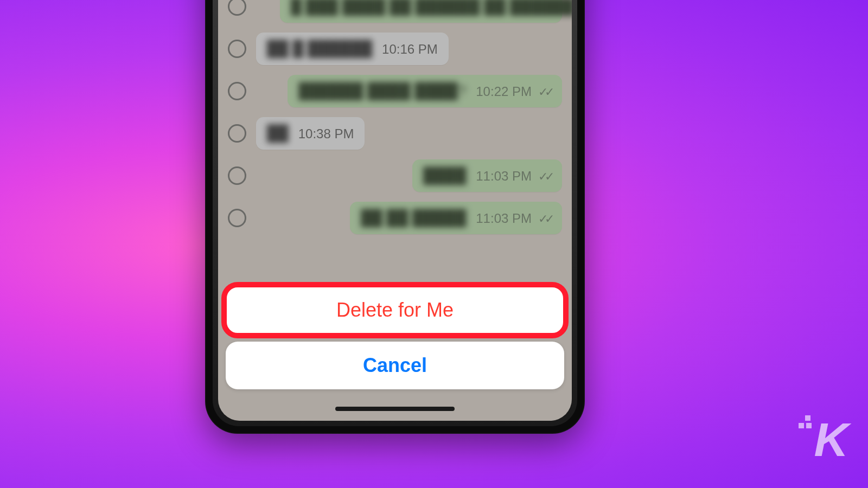 This screenshot has width=868, height=488. Describe the element at coordinates (395, 338) in the screenshot. I see `action-sheet: Delete for Me Cancel` at that location.